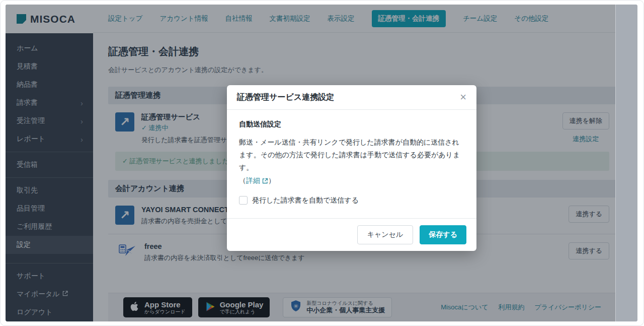  Describe the element at coordinates (244, 201) in the screenshot. I see `auto-send-checkbox` at that location.